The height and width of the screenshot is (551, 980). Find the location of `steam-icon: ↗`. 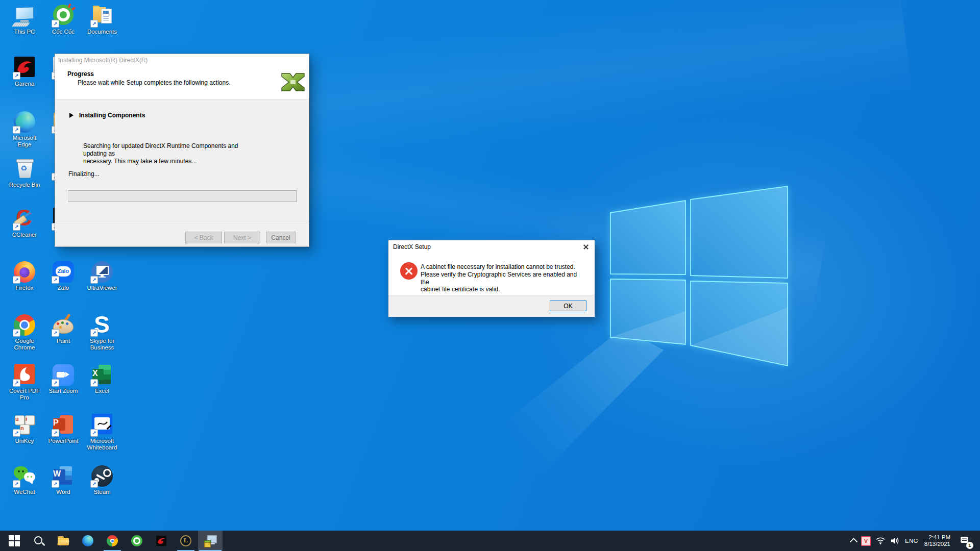

steam-icon: ↗ is located at coordinates (102, 476).